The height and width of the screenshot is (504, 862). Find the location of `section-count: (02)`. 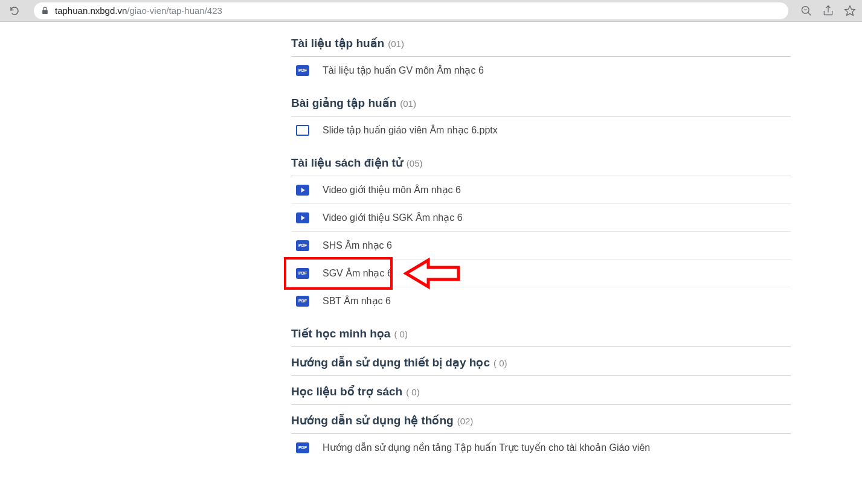

section-count: (02) is located at coordinates (465, 421).